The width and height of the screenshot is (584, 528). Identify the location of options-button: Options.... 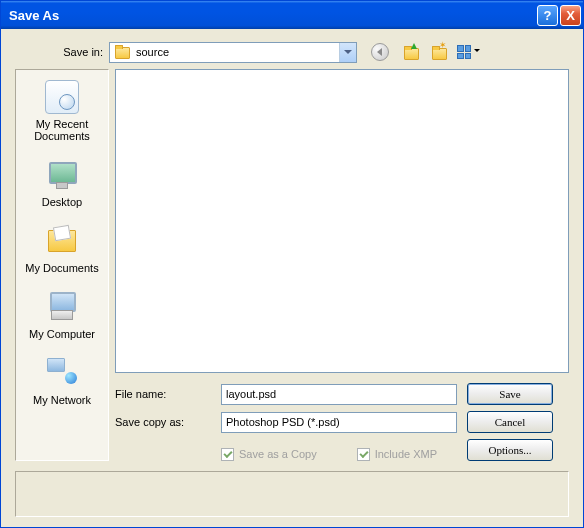
(510, 450).